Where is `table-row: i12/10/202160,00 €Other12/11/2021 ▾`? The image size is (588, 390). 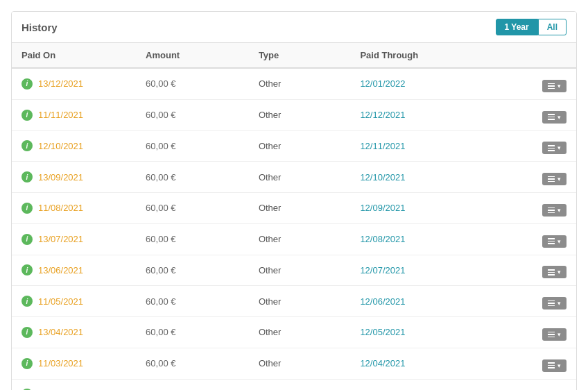 table-row: i12/10/202160,00 €Other12/11/2021 ▾ is located at coordinates (294, 146).